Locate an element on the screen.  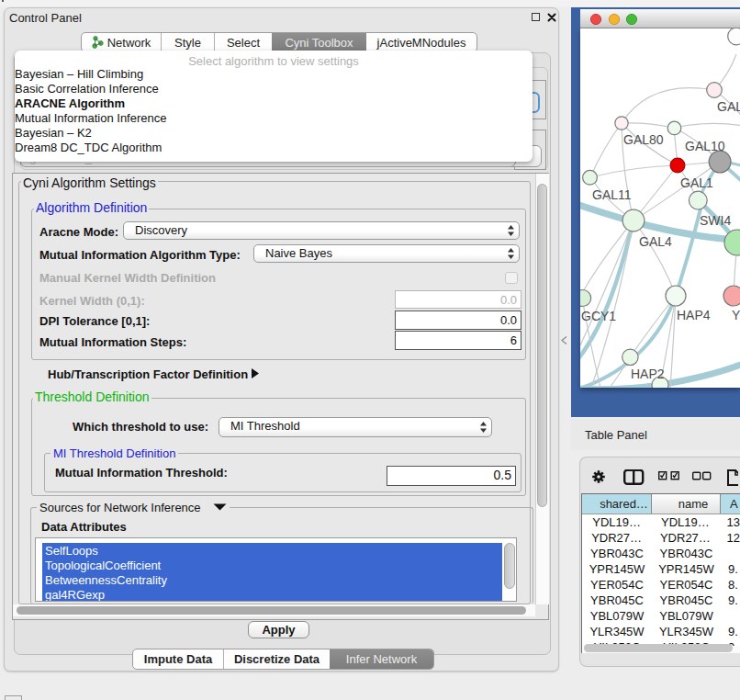
svg-text: GCY1 is located at coordinates (599, 316).